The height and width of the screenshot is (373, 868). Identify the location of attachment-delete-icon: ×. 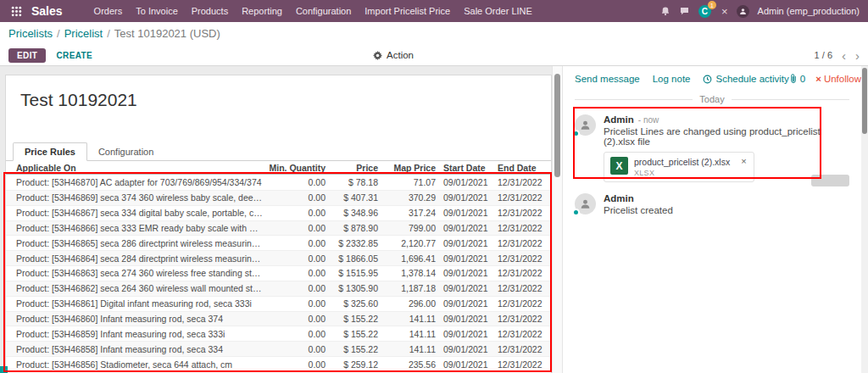
(743, 161).